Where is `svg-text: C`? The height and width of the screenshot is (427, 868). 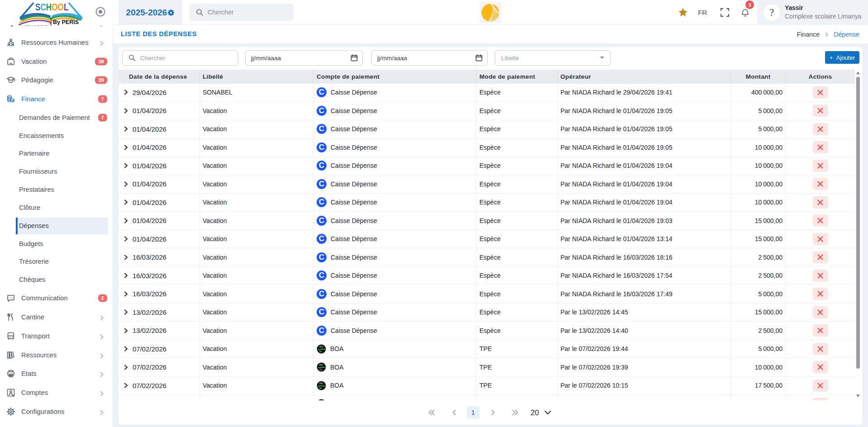 svg-text: C is located at coordinates (43, 7).